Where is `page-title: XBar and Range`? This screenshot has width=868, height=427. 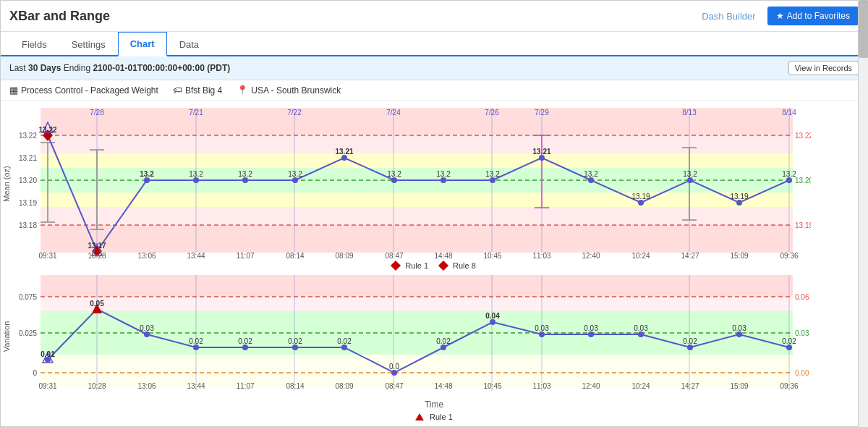
page-title: XBar and Range is located at coordinates (59, 16).